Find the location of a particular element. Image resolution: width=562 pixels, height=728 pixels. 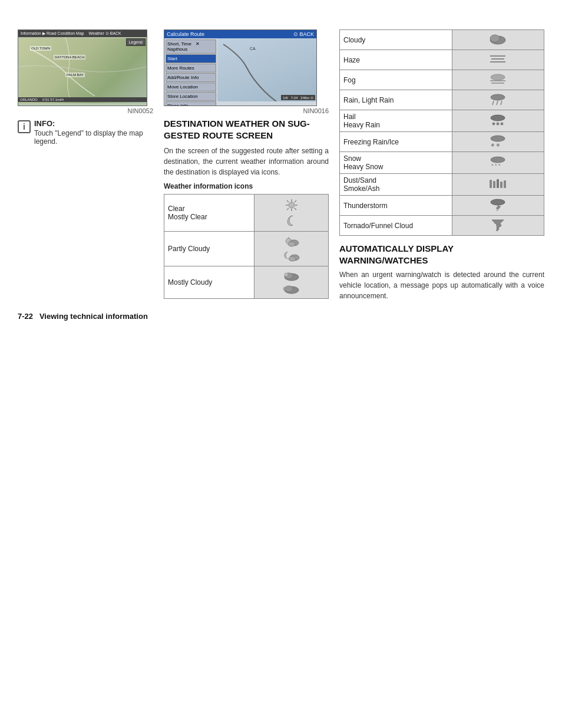

weather-icon-cell-mostly-cloudy is located at coordinates (292, 283).